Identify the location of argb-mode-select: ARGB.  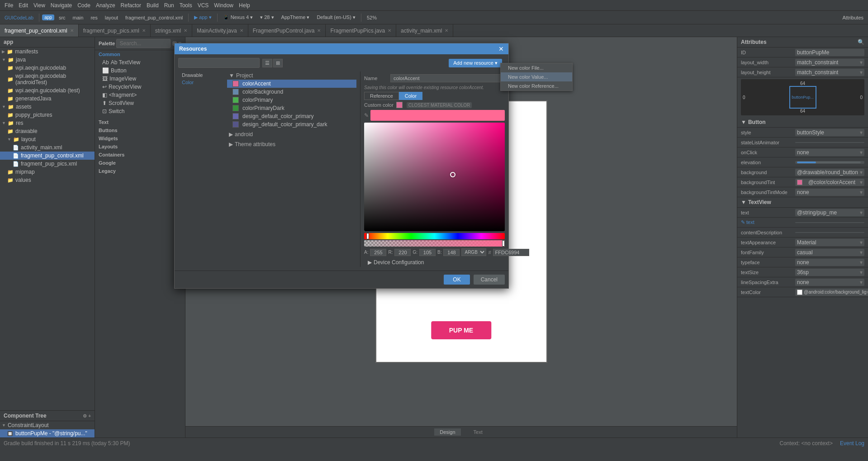
(474, 252).